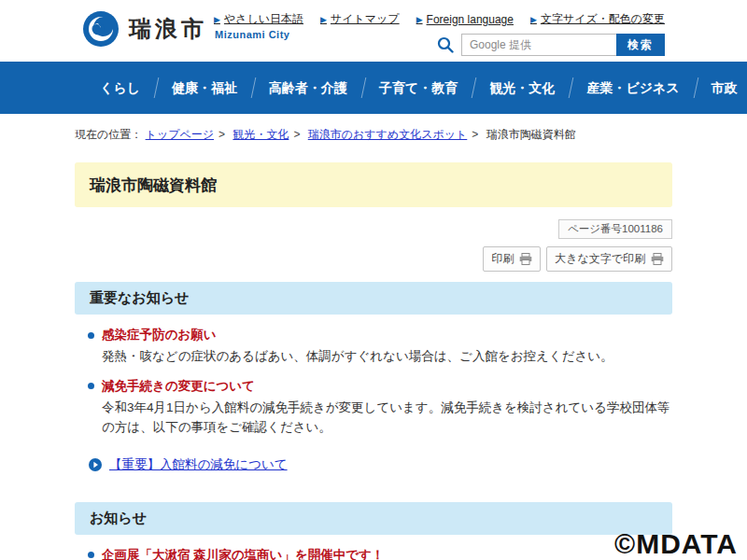  I want to click on notice-body: 発熱・咳などの症状のあるばあい、体調がすぐれない場合は、ご入館をお控えください。, so click(387, 357).